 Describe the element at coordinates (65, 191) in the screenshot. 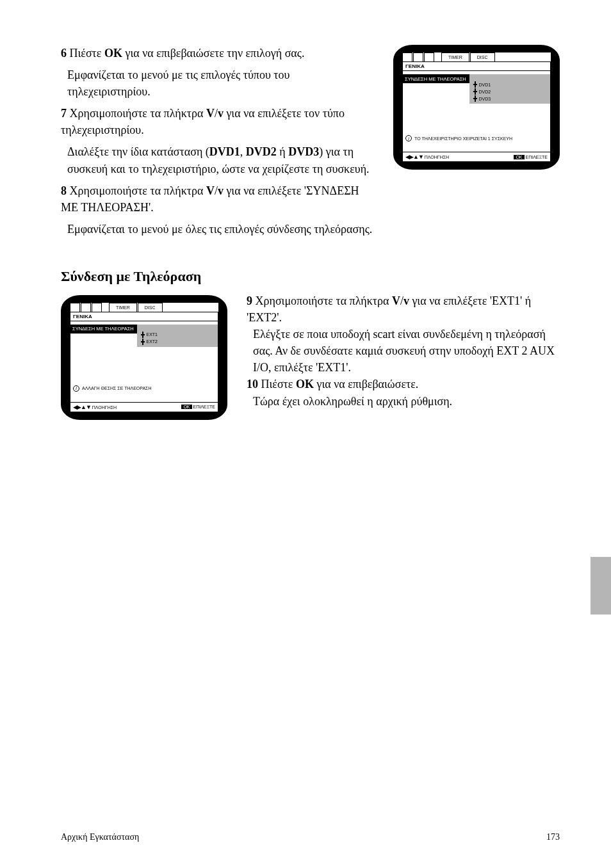

I see `step-num: 8` at that location.